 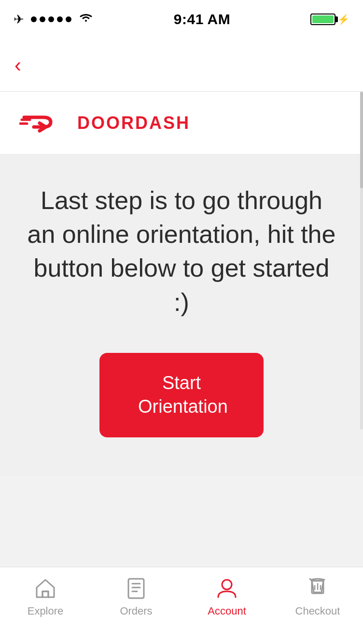 What do you see at coordinates (19, 19) in the screenshot?
I see `airplane-icon: ✈` at bounding box center [19, 19].